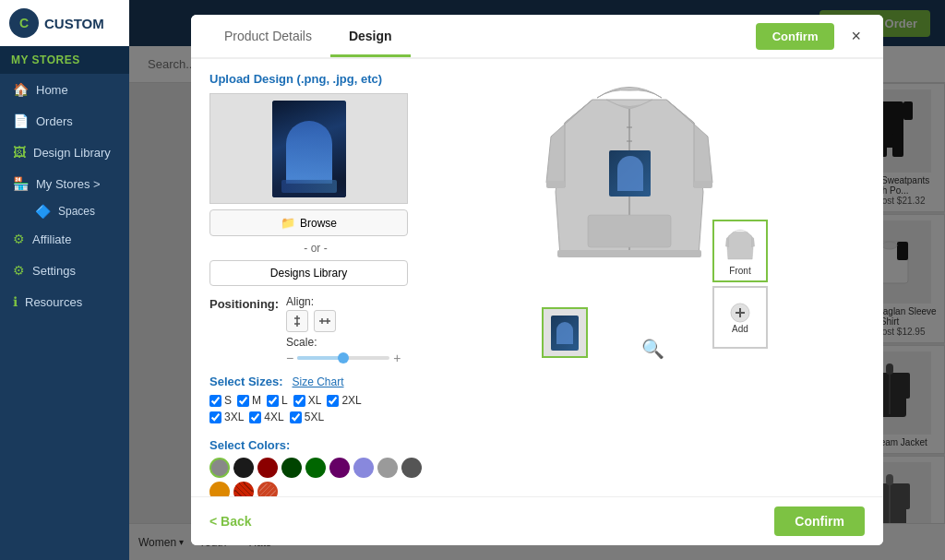 This screenshot has height=560, width=945. What do you see at coordinates (856, 37) in the screenshot?
I see `close-modal-button: ×` at bounding box center [856, 37].